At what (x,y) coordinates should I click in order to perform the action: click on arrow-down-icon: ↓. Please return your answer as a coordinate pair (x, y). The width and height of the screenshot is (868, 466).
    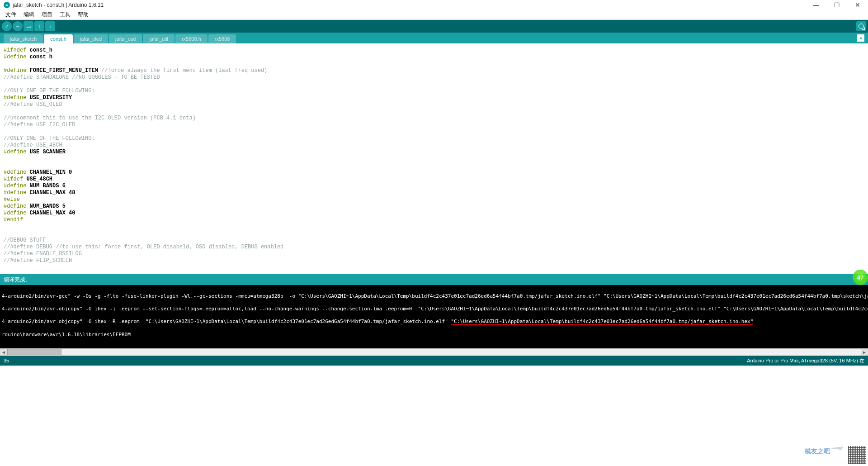
    Looking at the image, I should click on (50, 26).